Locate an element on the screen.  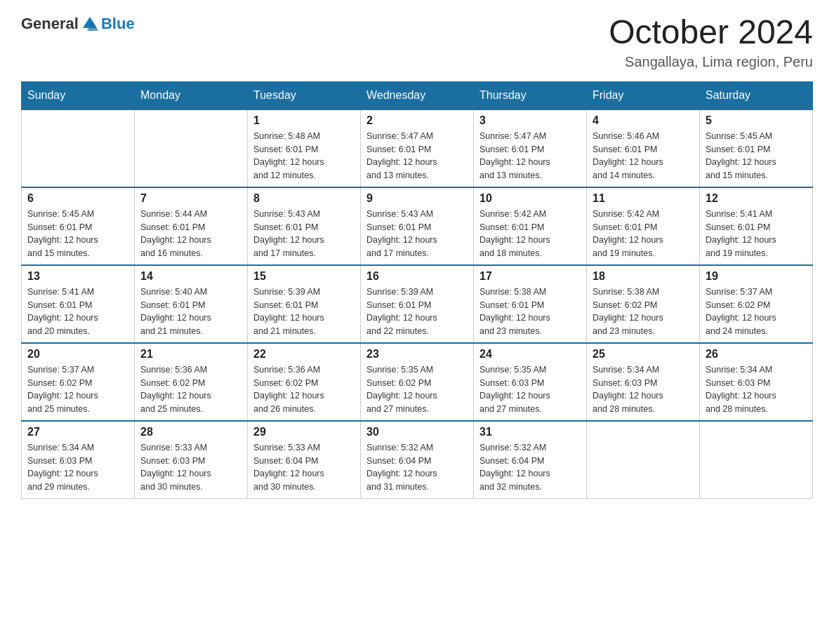
day-number: 17 is located at coordinates (530, 276).